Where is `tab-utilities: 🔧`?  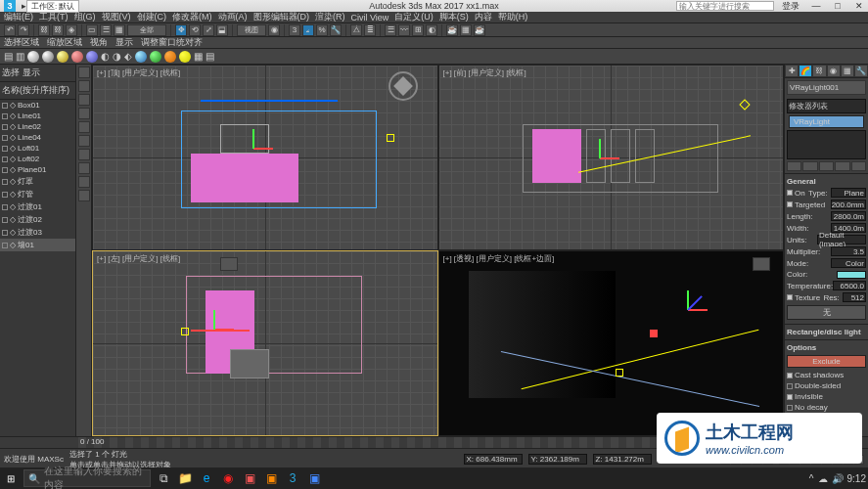
tab-utilities: 🔧 is located at coordinates (861, 70).